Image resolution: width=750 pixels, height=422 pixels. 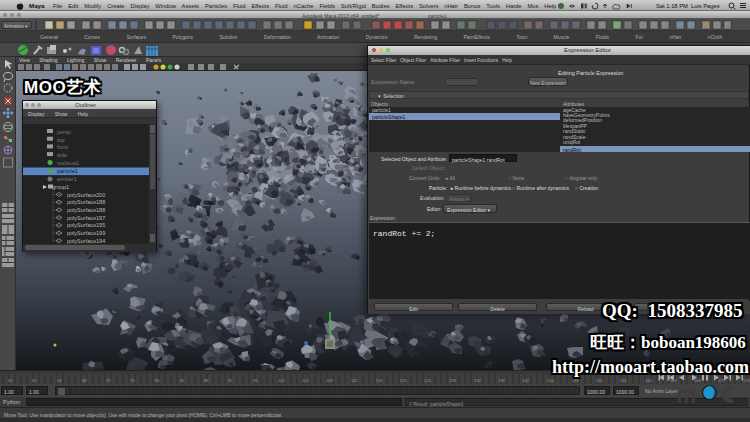 I want to click on svg-text: 128, so click(x=452, y=380).